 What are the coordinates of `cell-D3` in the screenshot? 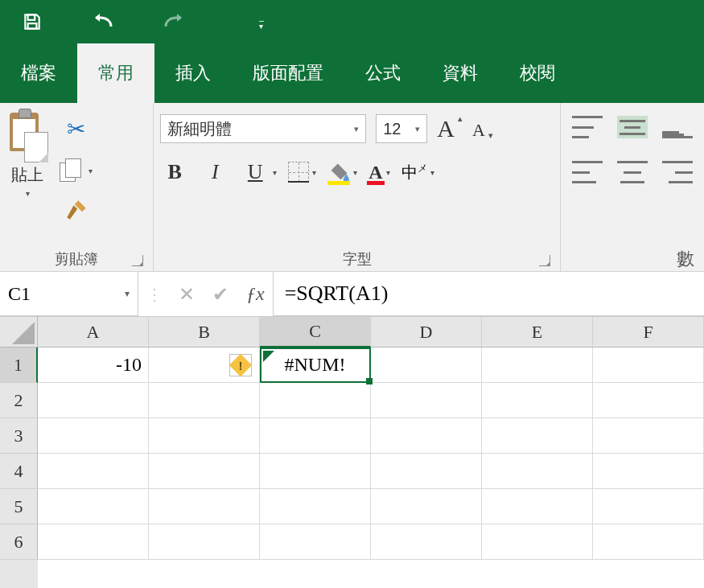 It's located at (426, 436).